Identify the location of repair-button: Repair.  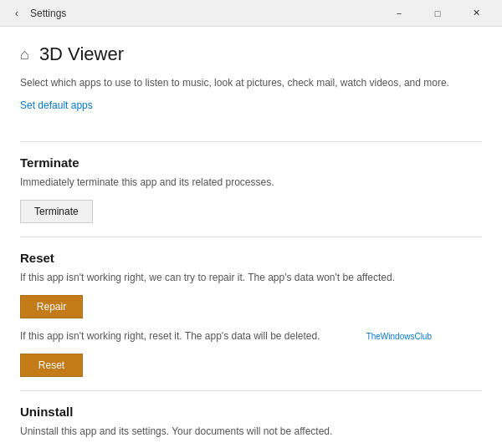
(52, 307).